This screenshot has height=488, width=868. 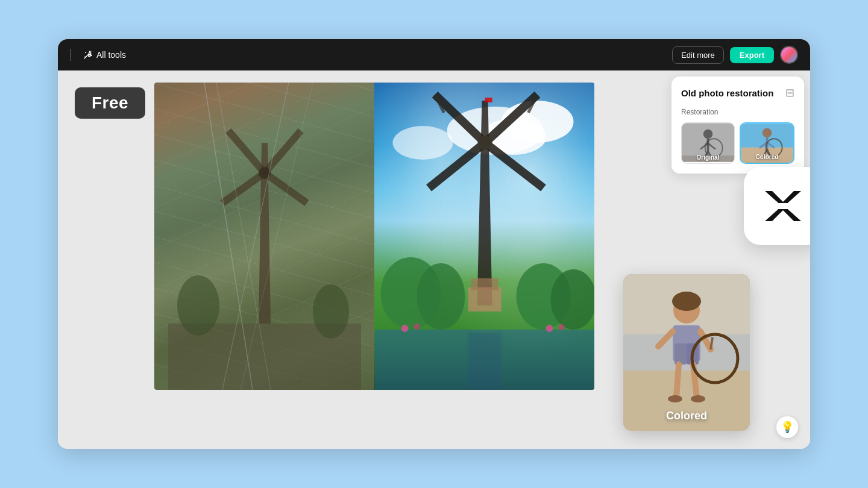 I want to click on restoration-options: Original, so click(x=738, y=143).